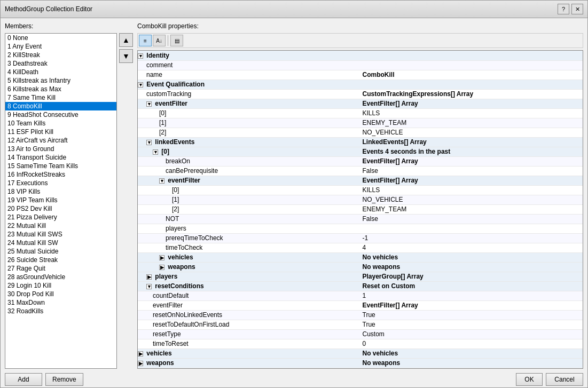 The width and height of the screenshot is (588, 388). I want to click on prop-name: breakOn, so click(249, 161).